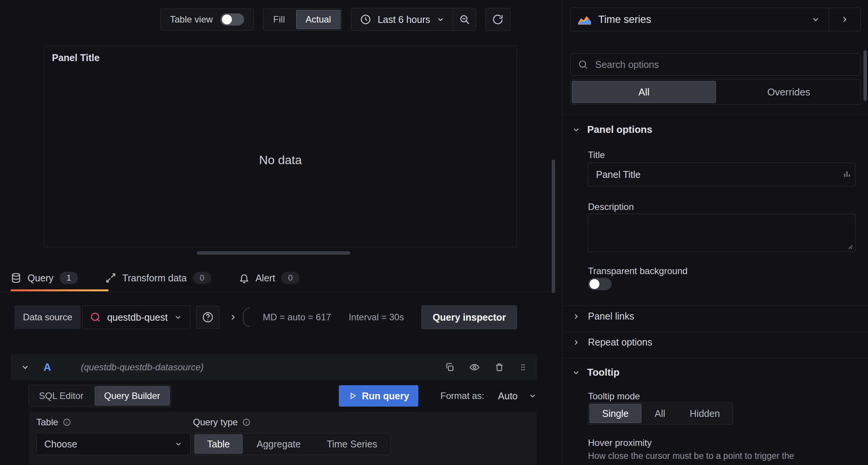 The width and height of the screenshot is (868, 465). Describe the element at coordinates (158, 278) in the screenshot. I see `tab-transform: Transform data 0` at that location.